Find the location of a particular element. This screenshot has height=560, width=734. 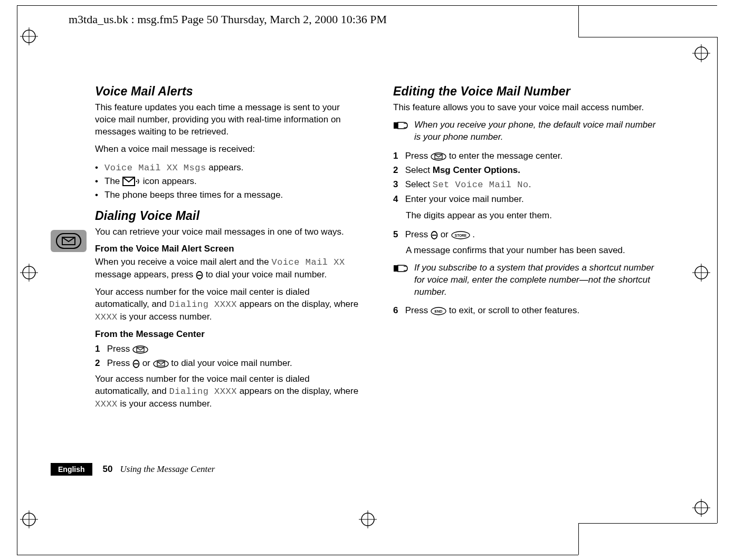

heading-editing-voice-mail-number: Editing the Voice Mail Number is located at coordinates (527, 92).